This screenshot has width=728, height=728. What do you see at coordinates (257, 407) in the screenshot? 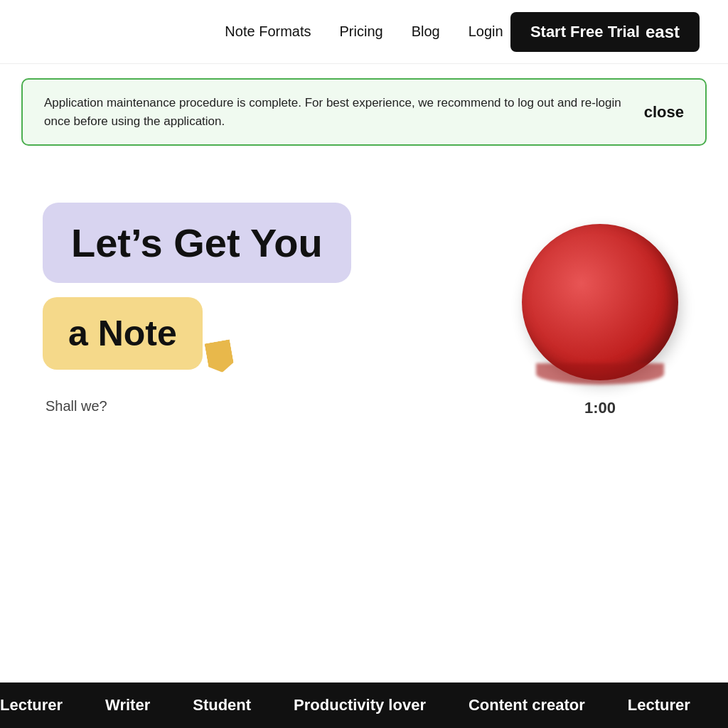
I see `hero-subtitle: Shall we?` at bounding box center [257, 407].